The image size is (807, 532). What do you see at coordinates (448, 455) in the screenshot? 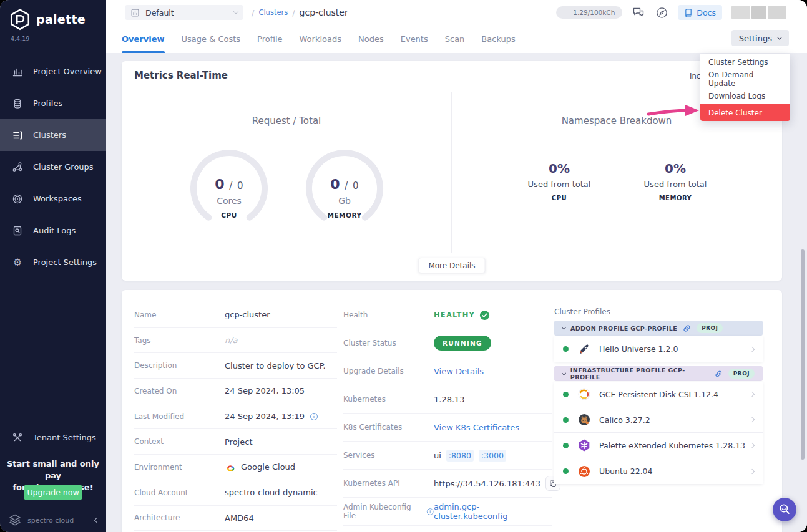
I see `detail-row-services: Services ui :8080 :3000` at bounding box center [448, 455].